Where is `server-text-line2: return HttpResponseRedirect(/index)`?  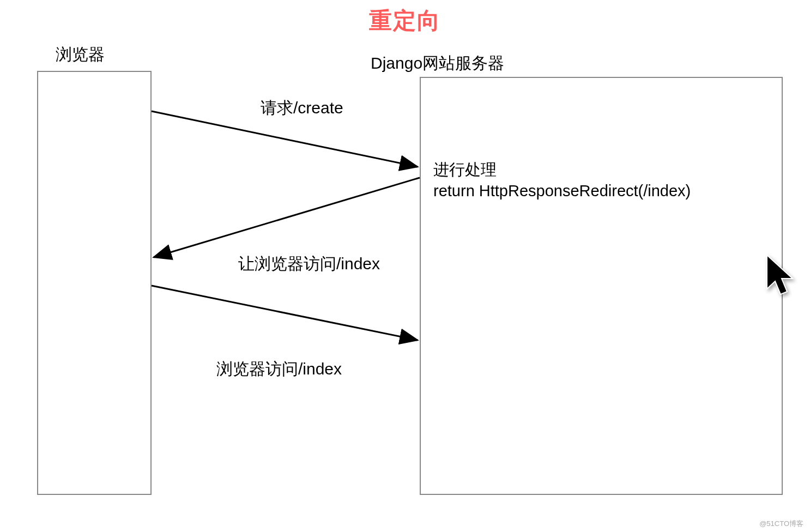 server-text-line2: return HttpResponseRedirect(/index) is located at coordinates (562, 191).